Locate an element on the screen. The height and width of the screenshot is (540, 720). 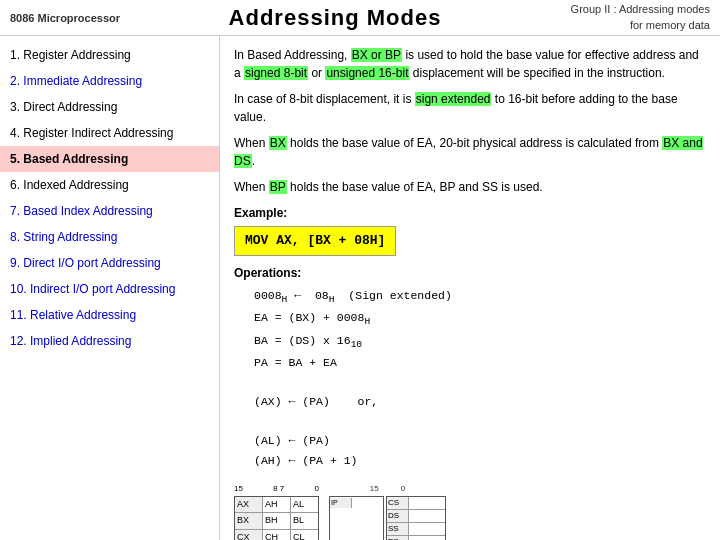
bus-diagram-wrap: 15 0 IP CS DS SS ES BIU is located at coordinates (388, 512).